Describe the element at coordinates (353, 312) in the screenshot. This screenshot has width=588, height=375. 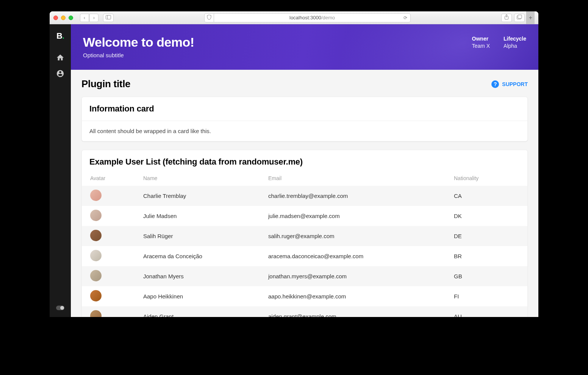
I see `cell-email: aiden.grant@example.com` at that location.